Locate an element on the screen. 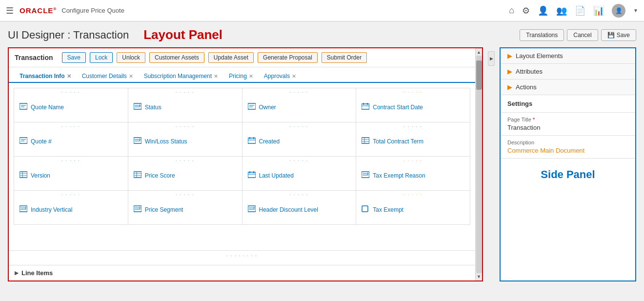 The height and width of the screenshot is (301, 644). field-quote-name: · · · · · Quote Name is located at coordinates (71, 105).